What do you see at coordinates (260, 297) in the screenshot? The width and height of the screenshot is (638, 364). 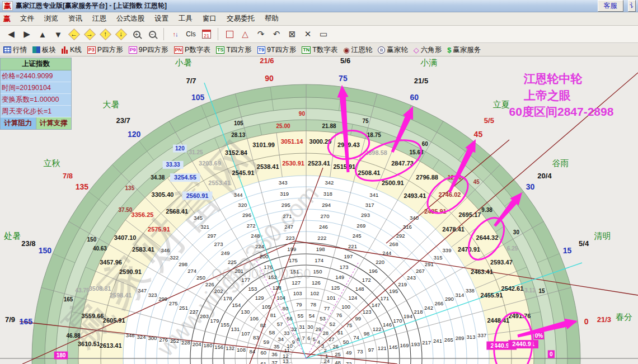 I see `svg-text: 129` at bounding box center [260, 297].